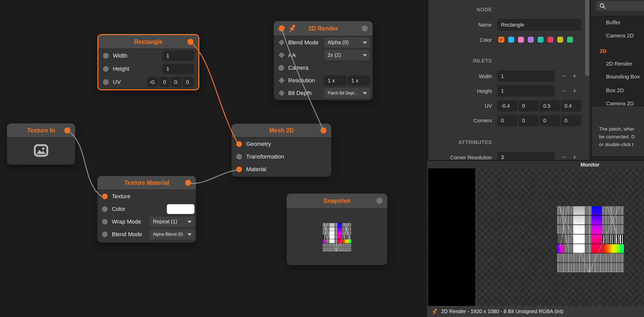 The width and height of the screenshot is (644, 317). I want to click on snapshot-thumbnail, so click(337, 237).